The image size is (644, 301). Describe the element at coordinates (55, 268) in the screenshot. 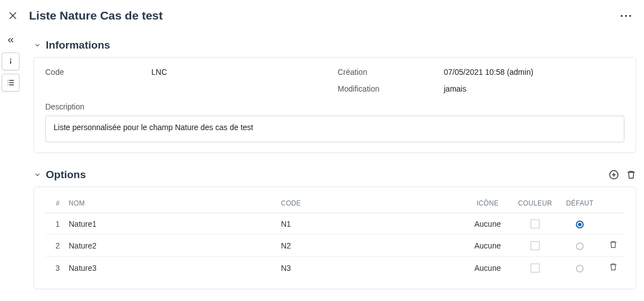

I see `cell-num: 3` at that location.